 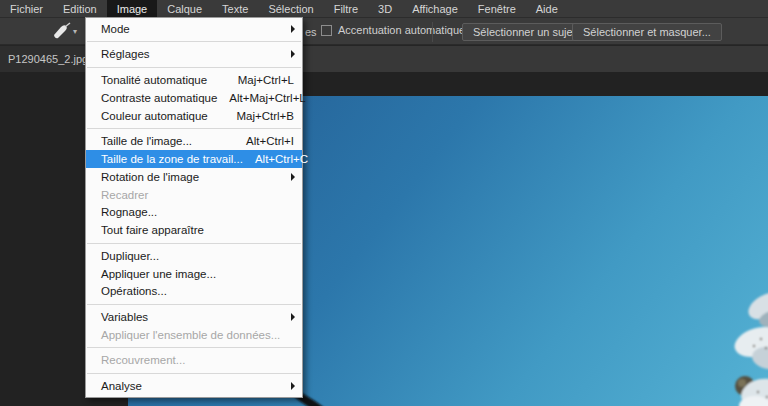 I want to click on menu-item: Couleur automatiqueMaj+Ctrl+B, so click(x=194, y=116).